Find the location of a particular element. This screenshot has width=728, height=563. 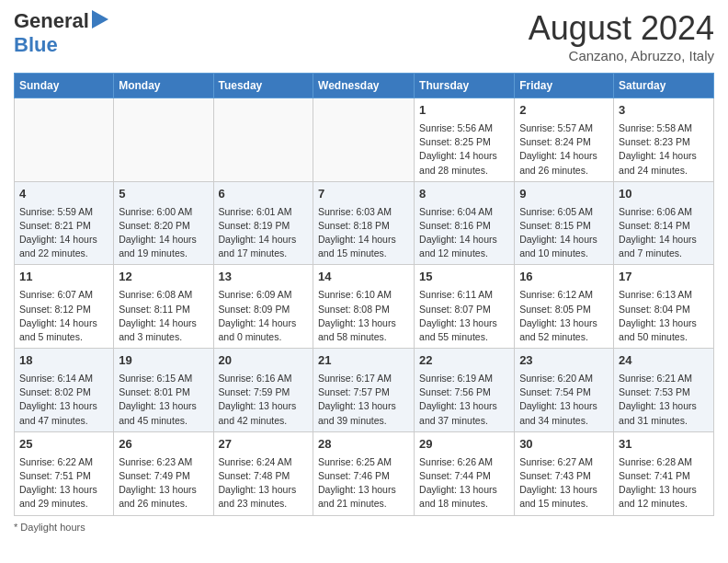

day-info: Sunset: 8:15 PM is located at coordinates (564, 226).